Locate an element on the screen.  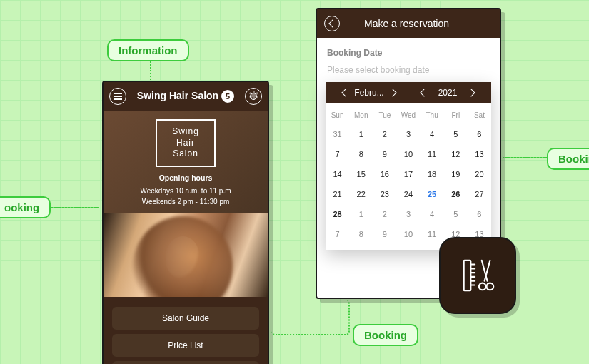
calendar-header: Febru... 2021 is located at coordinates (408, 93).